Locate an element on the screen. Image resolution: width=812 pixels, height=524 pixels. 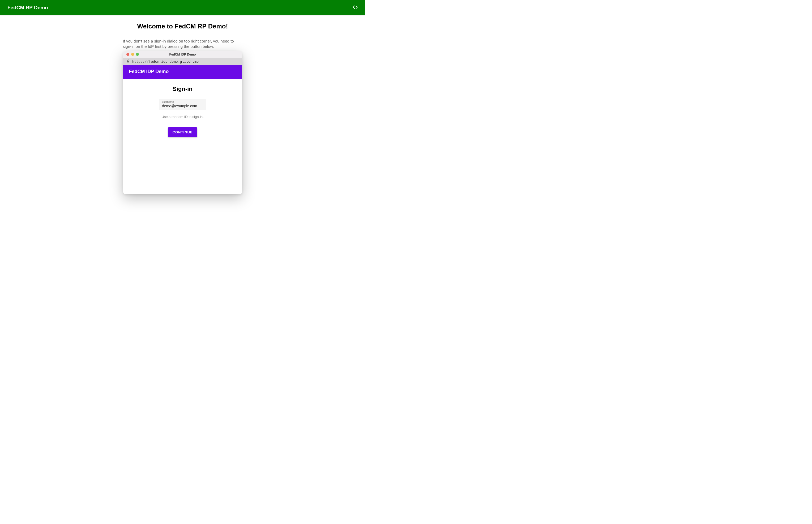
signin-title: Sign-in is located at coordinates (183, 89).